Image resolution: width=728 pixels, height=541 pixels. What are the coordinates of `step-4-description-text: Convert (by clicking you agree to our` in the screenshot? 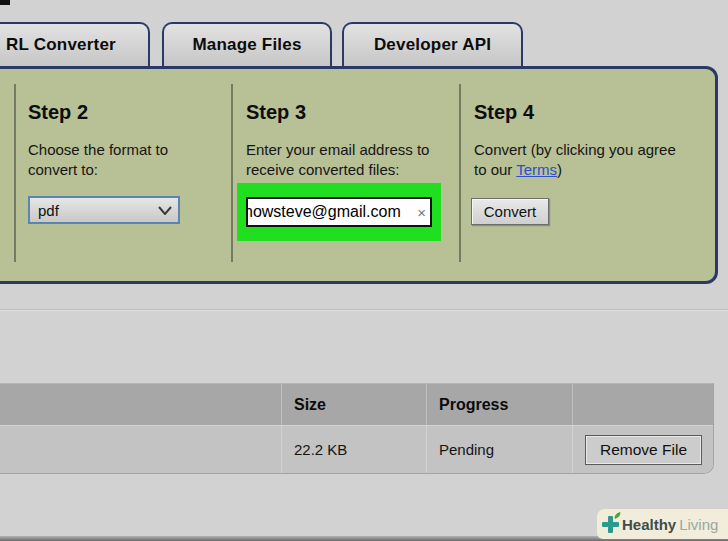 It's located at (575, 160).